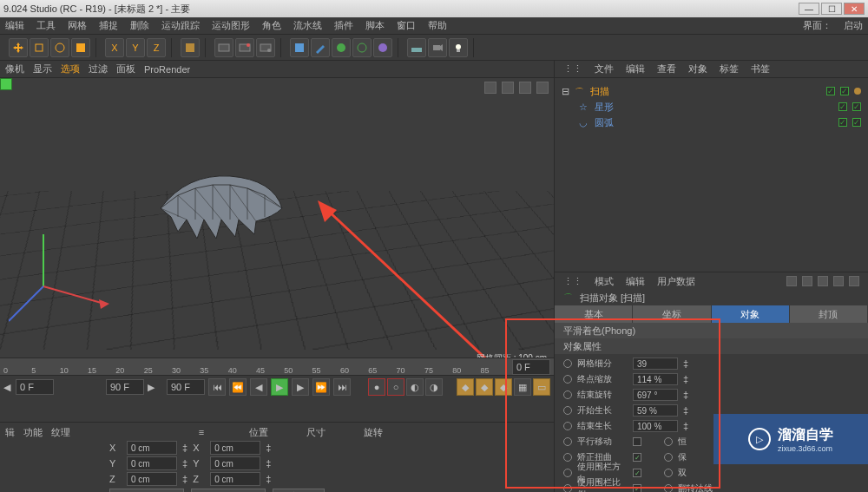  I want to click on timeline-ruler: 05 1015 2025 3035 4045 5055 6065 7075 80…, so click(277, 367).